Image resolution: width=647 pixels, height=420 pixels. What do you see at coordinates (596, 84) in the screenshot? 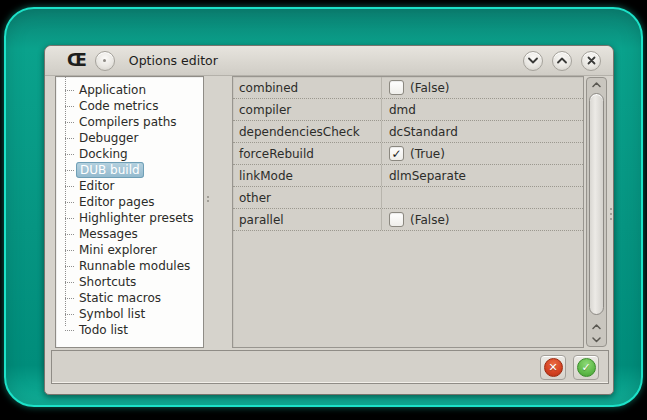
I see `scroll-up-button` at bounding box center [596, 84].